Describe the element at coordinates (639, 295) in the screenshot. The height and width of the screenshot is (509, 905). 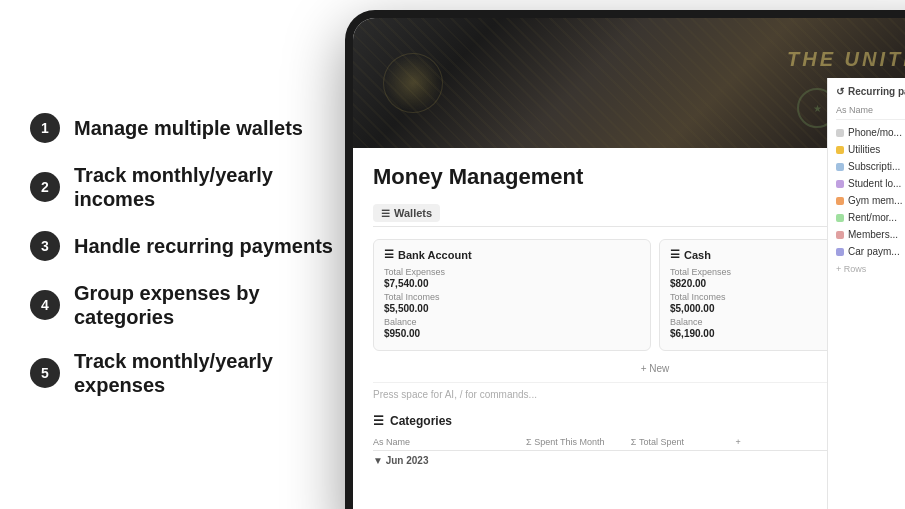
I see `wallets-grid: ☰ Bank Account Total Expenses $7,540.00 …` at that location.